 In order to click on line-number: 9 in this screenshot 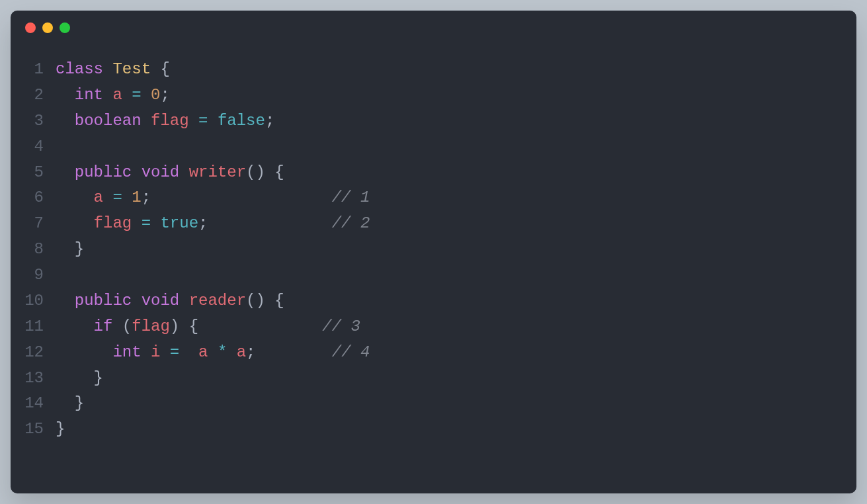, I will do `click(40, 275)`.